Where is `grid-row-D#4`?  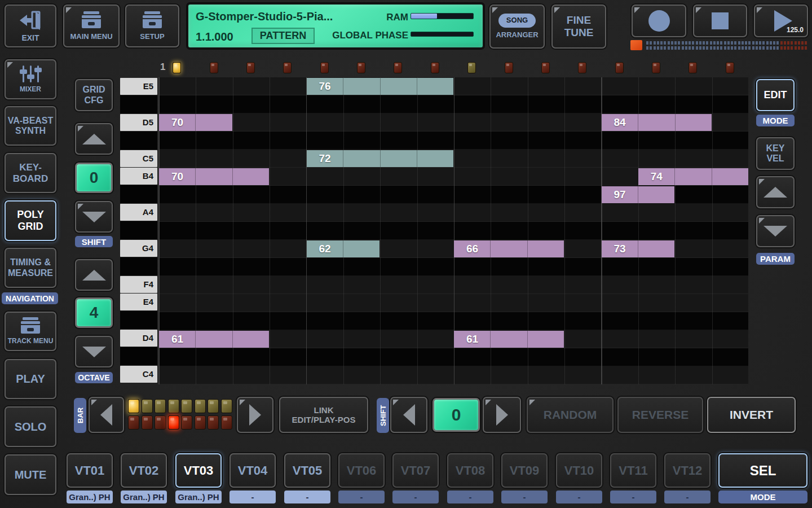 grid-row-D#4 is located at coordinates (453, 321).